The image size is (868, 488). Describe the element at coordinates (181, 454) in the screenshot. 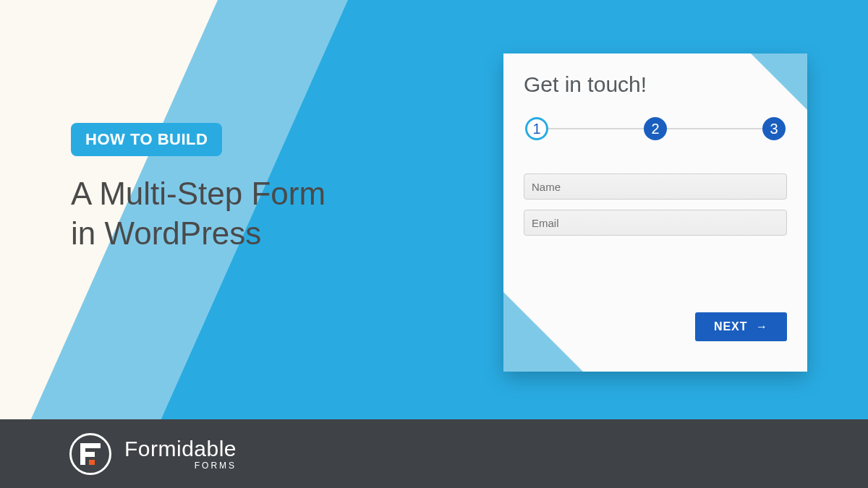

I see `brand-text: Formidable FORMS` at that location.